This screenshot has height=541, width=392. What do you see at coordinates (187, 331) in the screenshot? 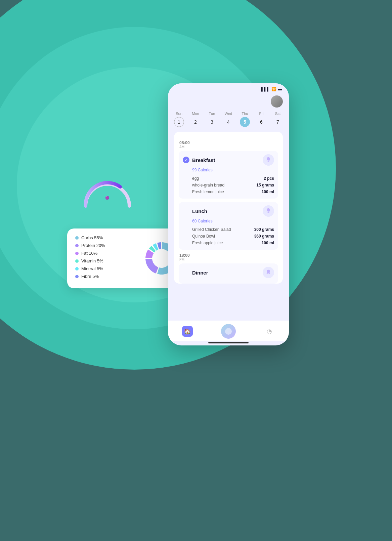
I see `nav-home: 🏠` at bounding box center [187, 331].